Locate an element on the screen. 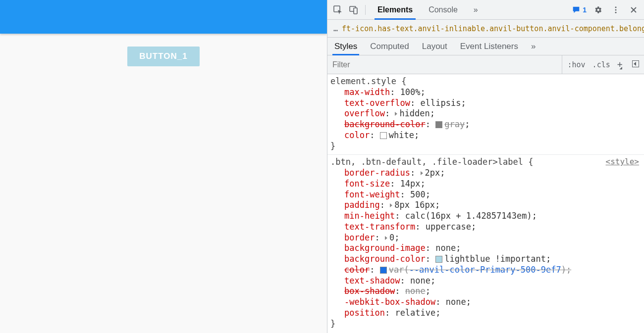 The height and width of the screenshot is (333, 644). css-declaration: color: var(--anvil-color-Primary-500-9ef… is located at coordinates (491, 270).